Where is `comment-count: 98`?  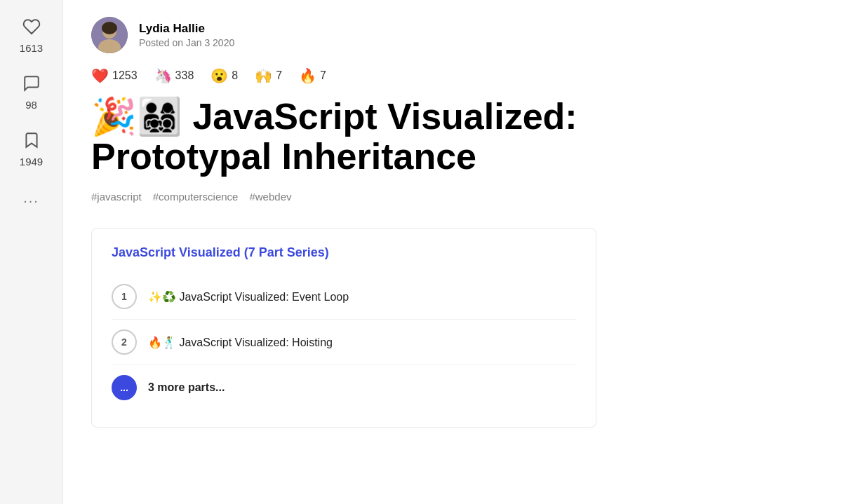 comment-count: 98 is located at coordinates (31, 105).